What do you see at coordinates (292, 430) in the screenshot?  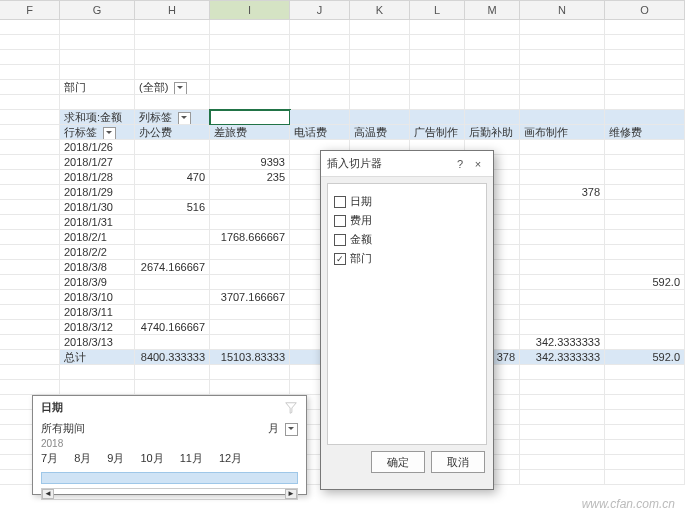 I see `chevron-down-icon` at bounding box center [292, 430].